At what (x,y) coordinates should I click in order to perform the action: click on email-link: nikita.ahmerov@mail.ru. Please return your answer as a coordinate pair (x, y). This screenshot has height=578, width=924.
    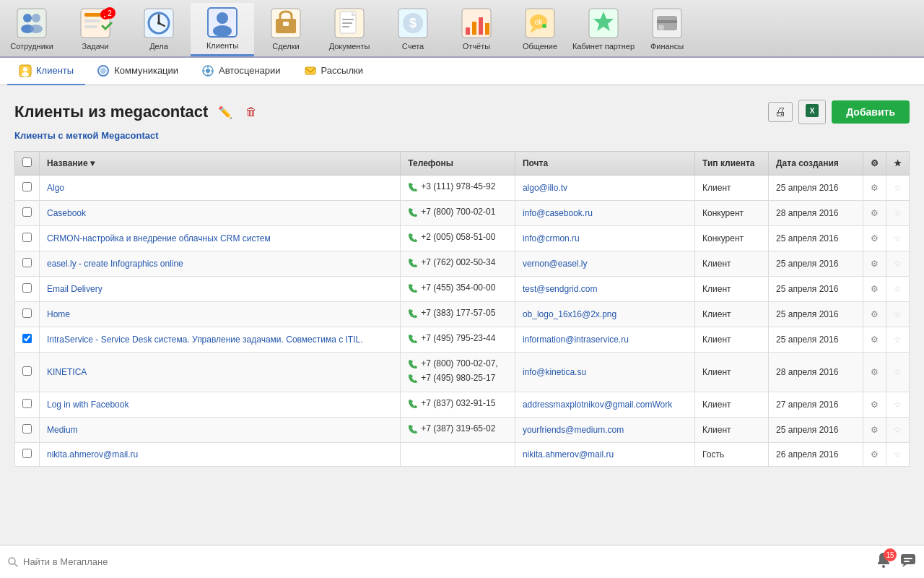
    Looking at the image, I should click on (568, 454).